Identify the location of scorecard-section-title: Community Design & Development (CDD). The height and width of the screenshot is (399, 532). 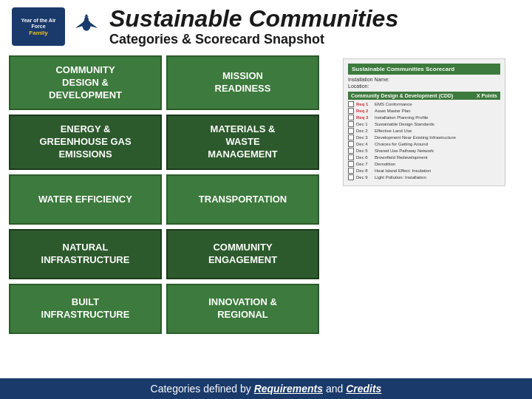
(402, 96).